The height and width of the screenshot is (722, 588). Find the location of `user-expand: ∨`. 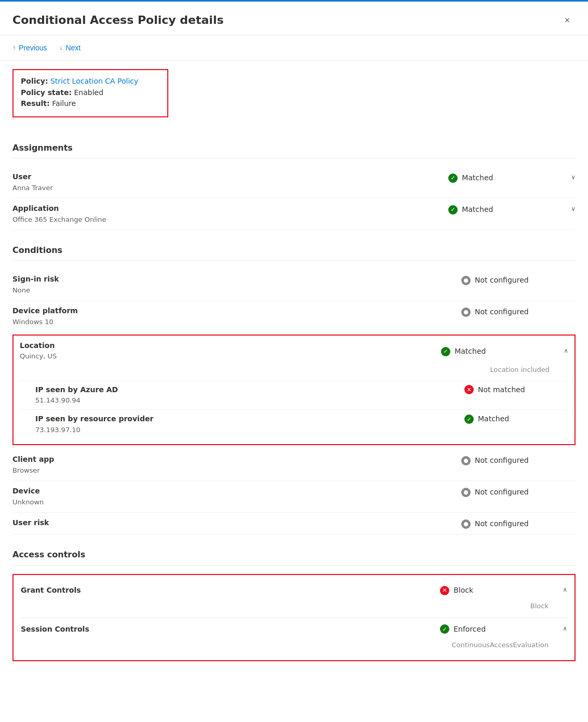

user-expand: ∨ is located at coordinates (573, 177).